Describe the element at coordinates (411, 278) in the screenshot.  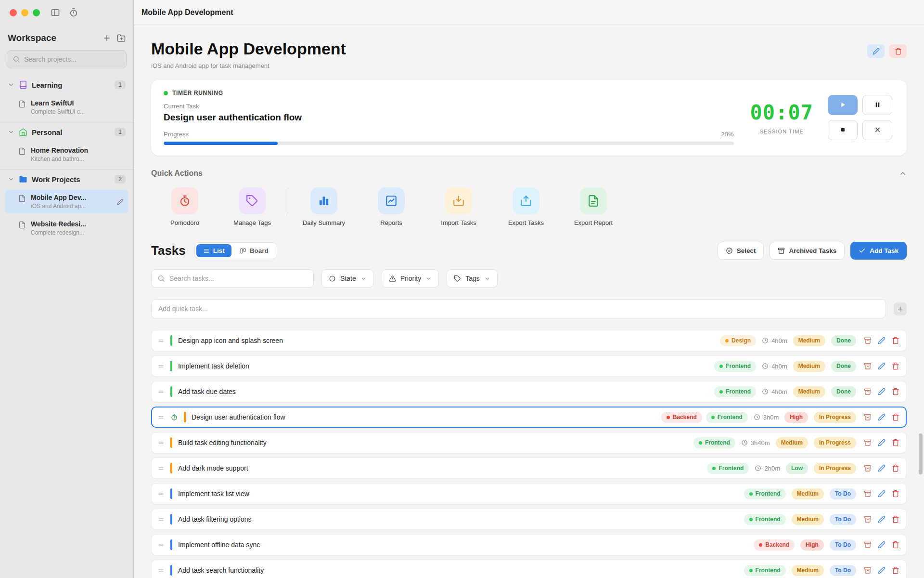
I see `priority-filter-dropdown: Priority` at that location.